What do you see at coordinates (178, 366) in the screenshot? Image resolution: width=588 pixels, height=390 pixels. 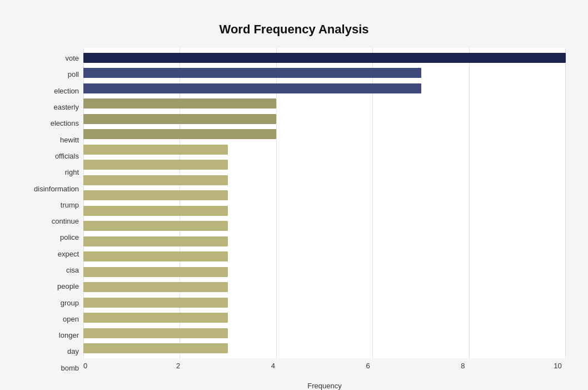 I see `x-tick: 2` at bounding box center [178, 366].